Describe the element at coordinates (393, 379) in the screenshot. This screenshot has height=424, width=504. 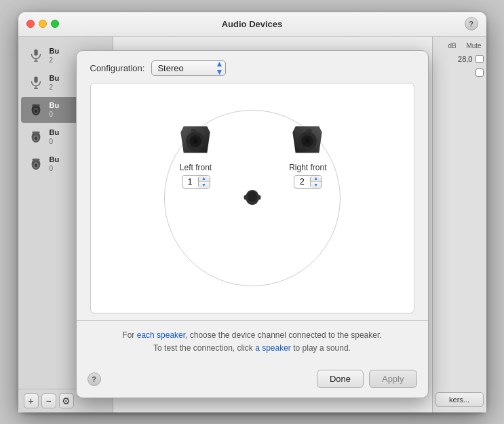
I see `apply-button: Apply` at that location.